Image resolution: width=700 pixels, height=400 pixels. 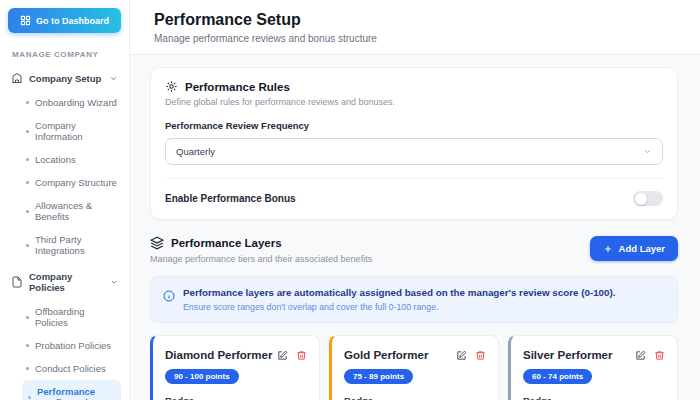 What do you see at coordinates (400, 355) in the screenshot?
I see `tier-name: Gold Performer` at bounding box center [400, 355].